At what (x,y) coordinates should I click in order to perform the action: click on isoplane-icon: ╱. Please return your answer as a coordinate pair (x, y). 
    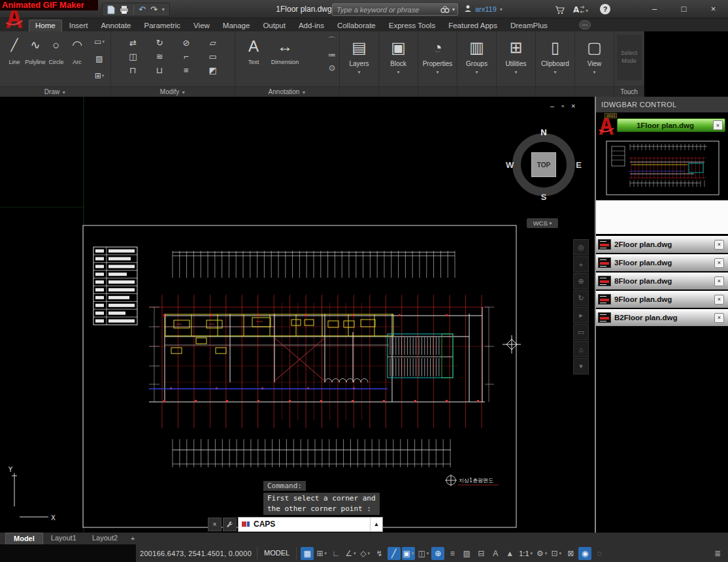
    Looking at the image, I should click on (394, 554).